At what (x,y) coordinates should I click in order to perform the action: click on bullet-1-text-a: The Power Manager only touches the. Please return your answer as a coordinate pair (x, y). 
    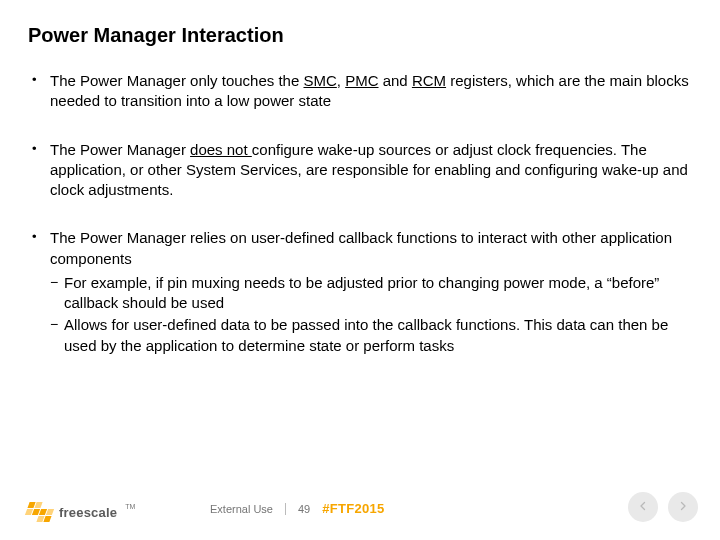
    Looking at the image, I should click on (176, 80).